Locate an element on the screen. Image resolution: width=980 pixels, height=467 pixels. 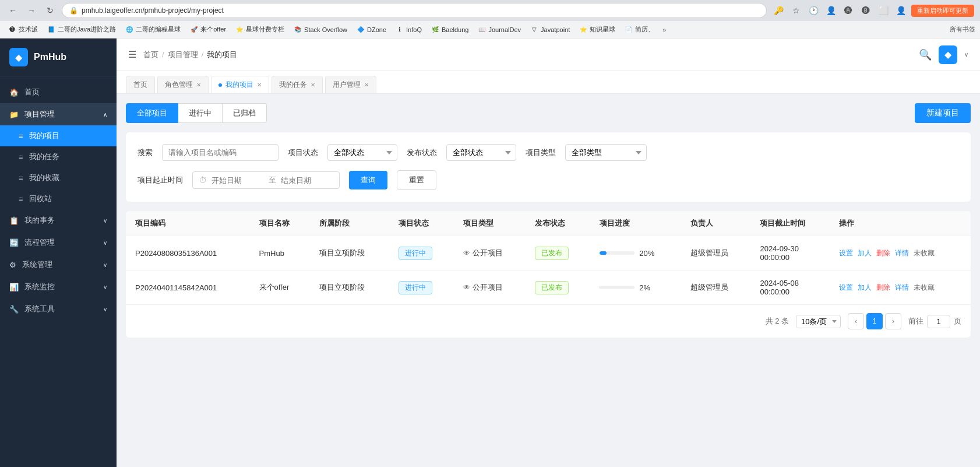
page-1-button: 1 is located at coordinates (875, 321).